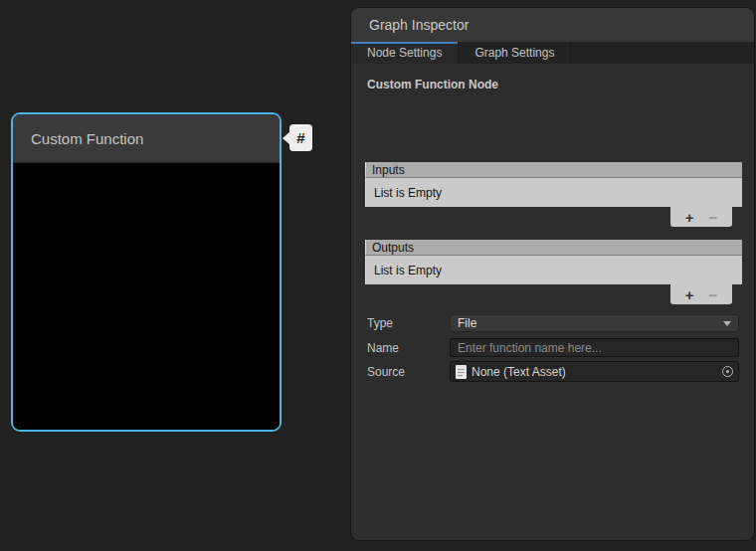 Image resolution: width=756 pixels, height=551 pixels. What do you see at coordinates (712, 294) in the screenshot?
I see `outputs-remove-button: −` at bounding box center [712, 294].